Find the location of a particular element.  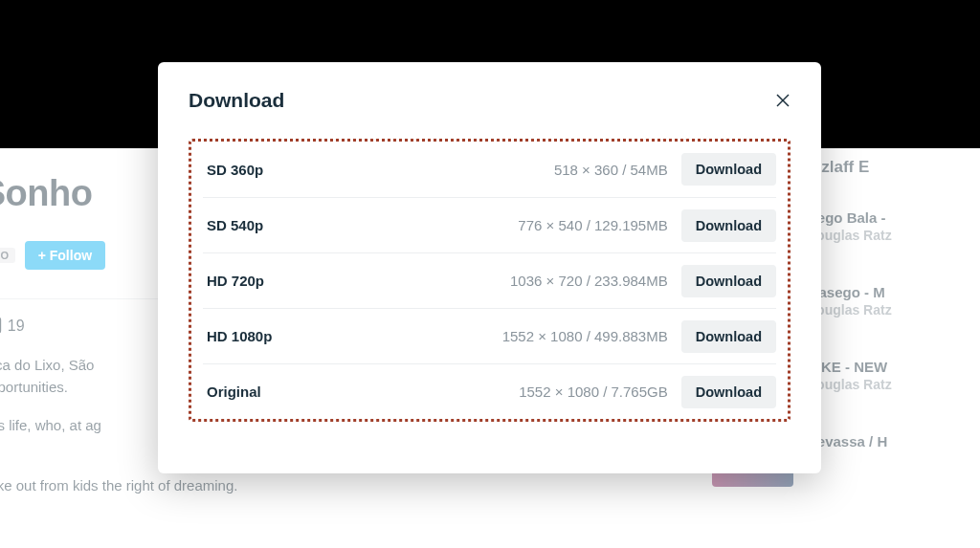

download-option-row: SD 360p 518 × 360 / 54MB Download is located at coordinates (490, 169).